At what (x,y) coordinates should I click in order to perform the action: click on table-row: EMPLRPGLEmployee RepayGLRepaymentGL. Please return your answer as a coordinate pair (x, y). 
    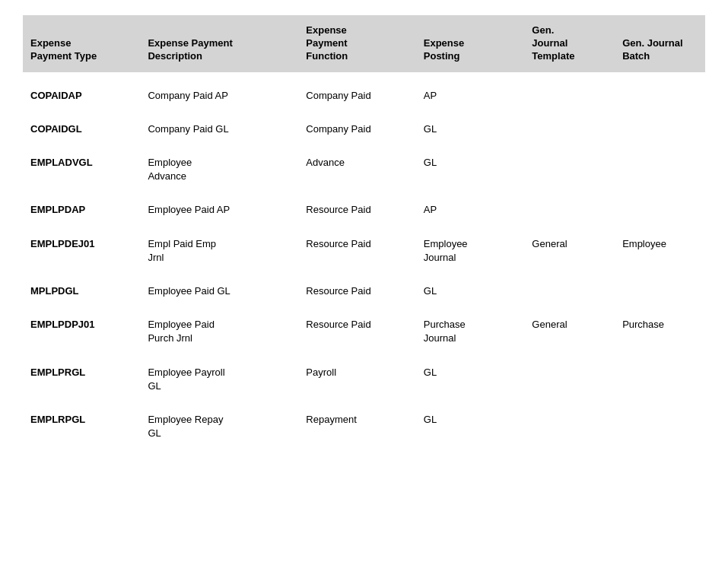
    Looking at the image, I should click on (364, 427).